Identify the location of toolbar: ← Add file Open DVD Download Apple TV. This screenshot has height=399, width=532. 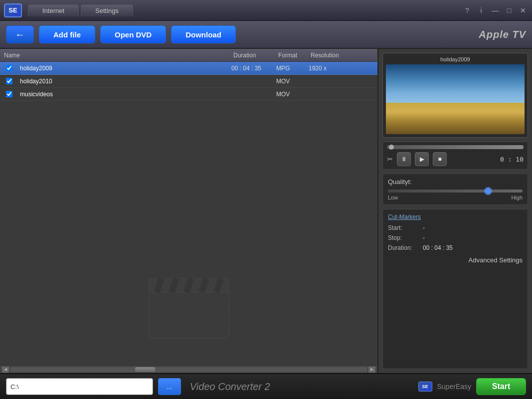
(266, 35).